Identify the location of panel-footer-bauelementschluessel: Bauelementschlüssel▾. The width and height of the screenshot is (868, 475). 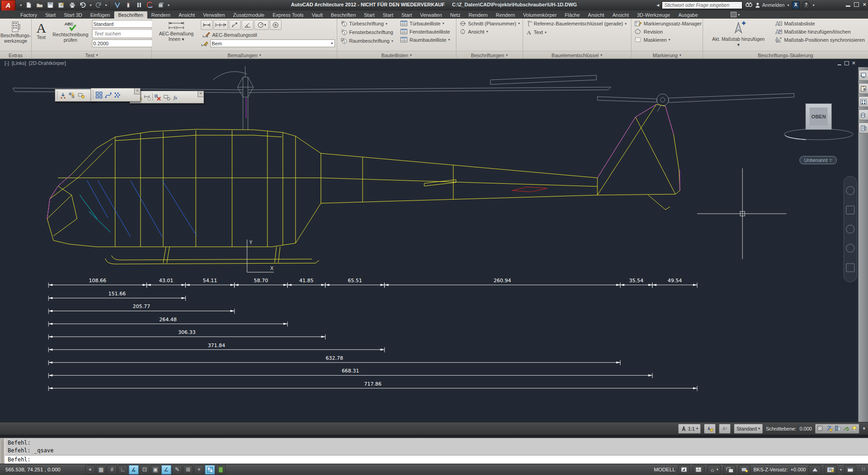
(577, 55).